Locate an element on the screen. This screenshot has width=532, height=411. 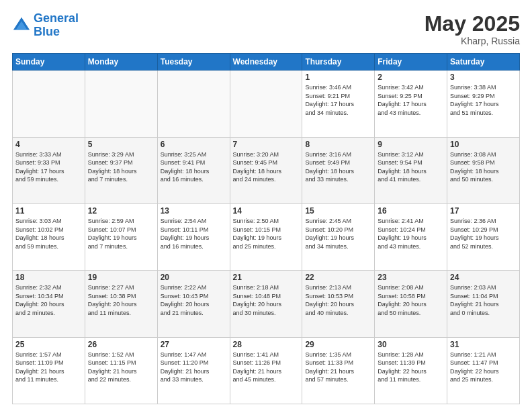
day-number: 11 is located at coordinates (48, 211).